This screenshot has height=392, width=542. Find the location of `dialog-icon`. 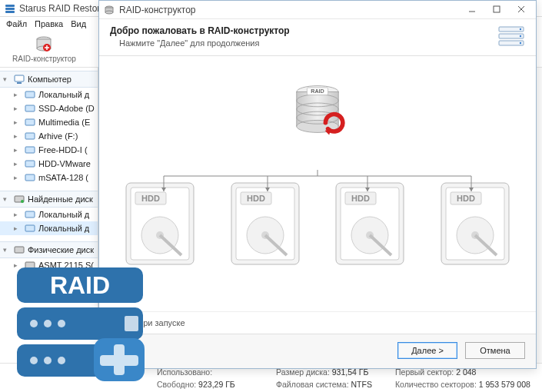

dialog-icon is located at coordinates (109, 10).